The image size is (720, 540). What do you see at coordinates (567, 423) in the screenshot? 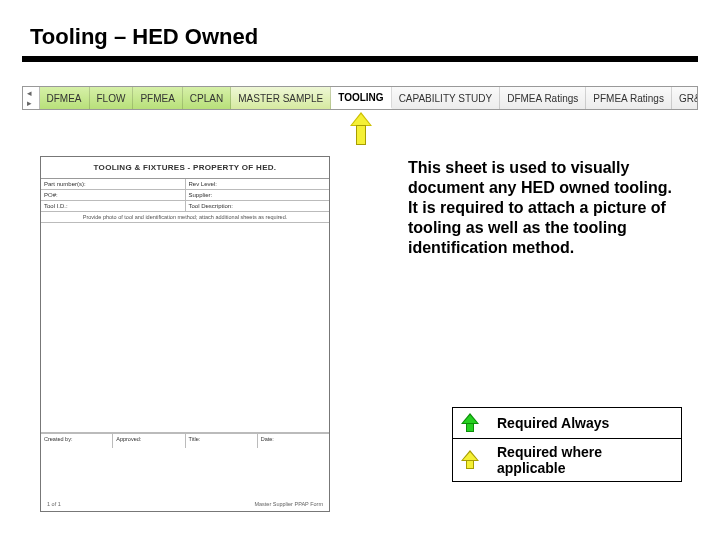
I see `legend-row-always: Required Always` at bounding box center [567, 423].